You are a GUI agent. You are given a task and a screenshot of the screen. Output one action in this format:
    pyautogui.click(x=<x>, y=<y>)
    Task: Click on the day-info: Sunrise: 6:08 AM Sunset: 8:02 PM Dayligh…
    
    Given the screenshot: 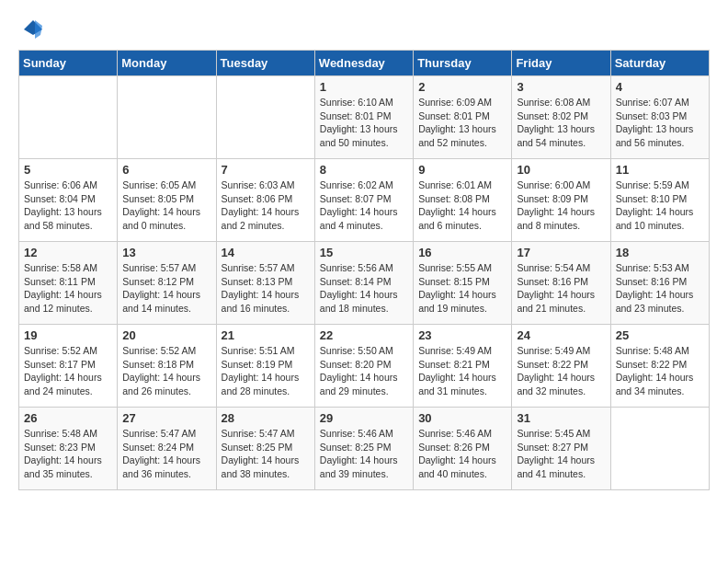 What is the action you would take?
    pyautogui.click(x=561, y=123)
    